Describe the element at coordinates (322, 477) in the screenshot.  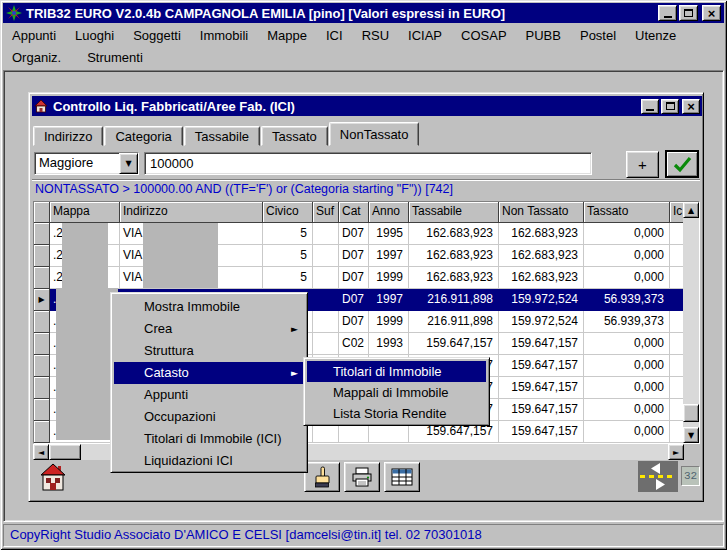
I see `select-record-button` at that location.